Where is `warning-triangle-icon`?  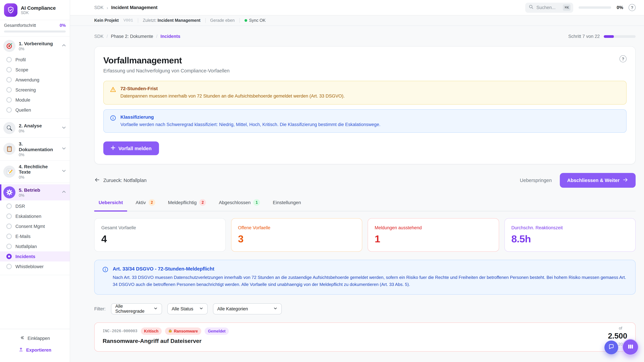
warning-triangle-icon is located at coordinates (113, 90).